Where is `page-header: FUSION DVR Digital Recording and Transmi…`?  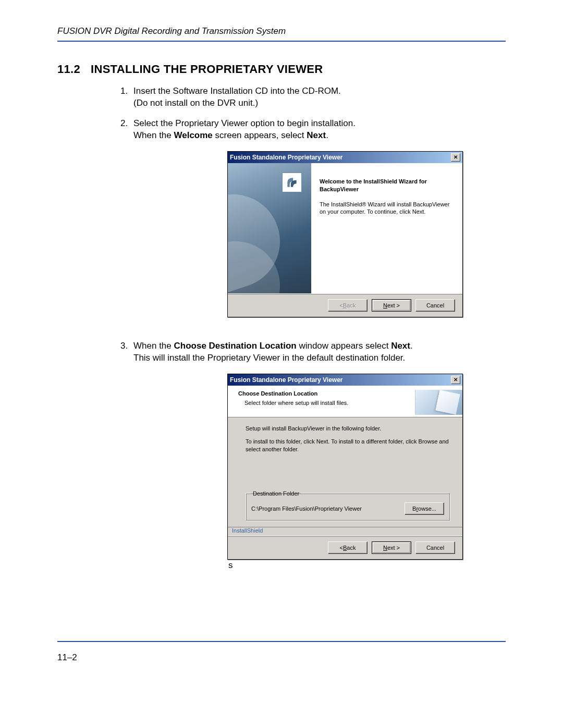
page-header: FUSION DVR Digital Recording and Transmi… is located at coordinates (282, 31).